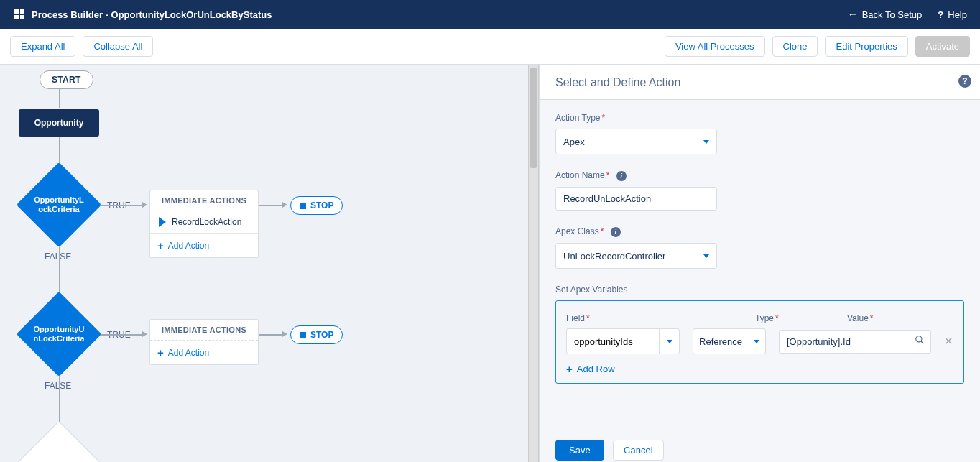  What do you see at coordinates (59, 441) in the screenshot?
I see `add-criteria-node` at bounding box center [59, 441].